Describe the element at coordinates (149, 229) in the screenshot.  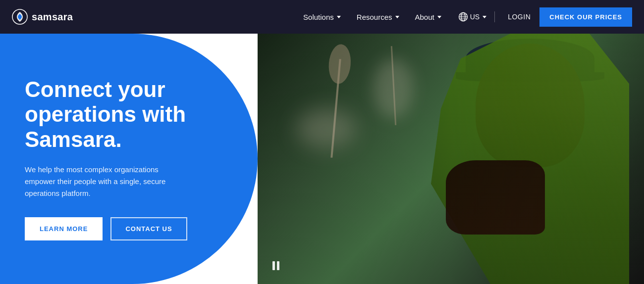
I see `contact-us-button: CONTACT US` at that location.